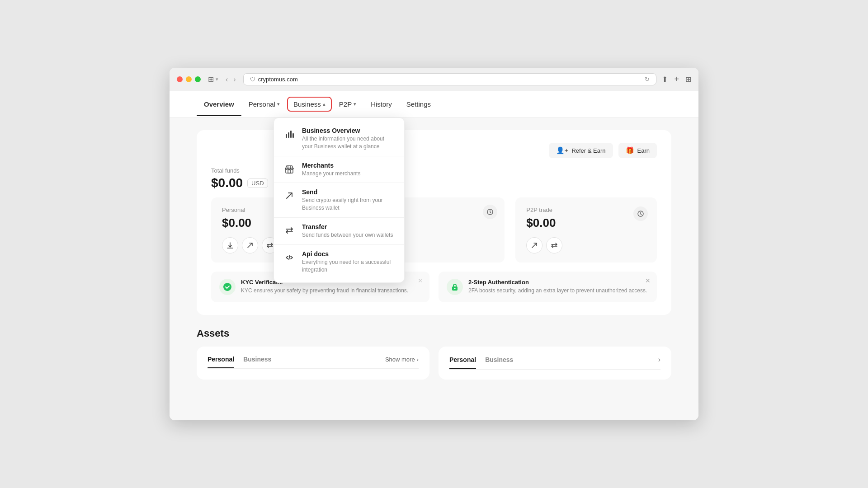 The height and width of the screenshot is (488, 868). What do you see at coordinates (630, 150) in the screenshot?
I see `earn-icon: 🎁` at bounding box center [630, 150].